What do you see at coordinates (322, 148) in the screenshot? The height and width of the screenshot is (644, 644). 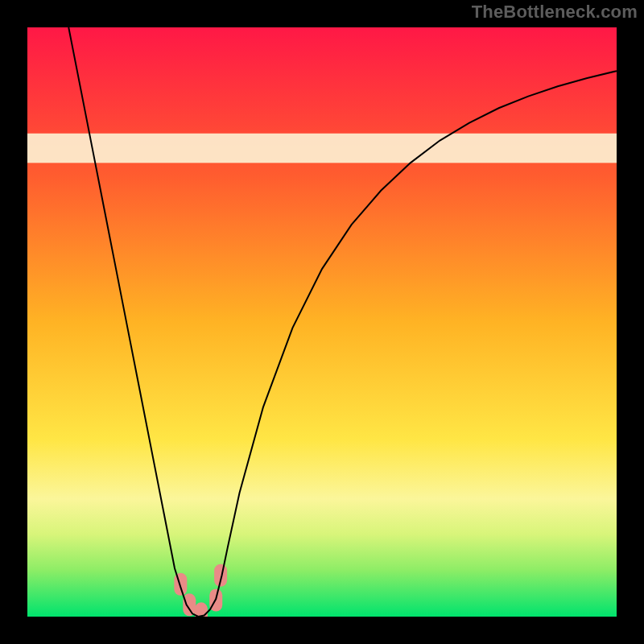 I see `threshold-band` at bounding box center [322, 148].